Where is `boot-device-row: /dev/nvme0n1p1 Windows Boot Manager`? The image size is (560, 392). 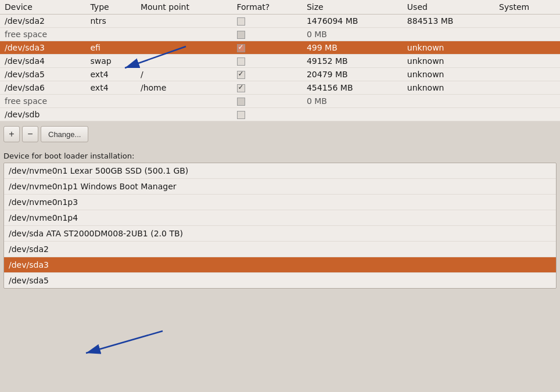 boot-device-row: /dev/nvme0n1p1 Windows Boot Manager is located at coordinates (280, 187).